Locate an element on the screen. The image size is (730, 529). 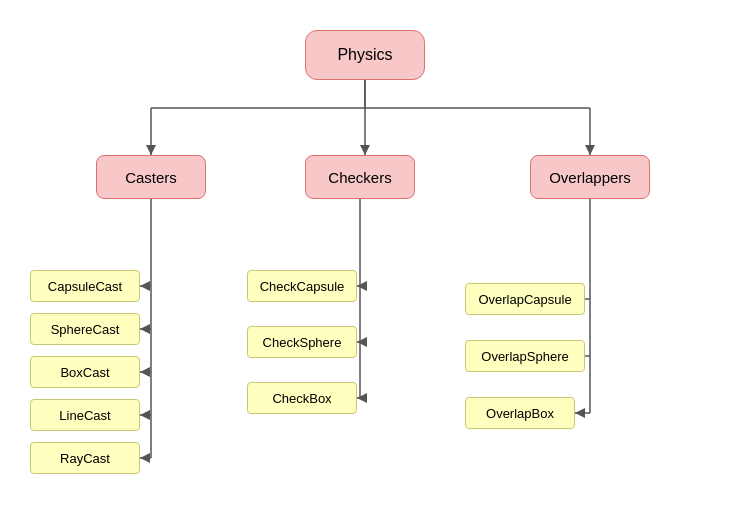
category-casters-label: Casters is located at coordinates (151, 178).